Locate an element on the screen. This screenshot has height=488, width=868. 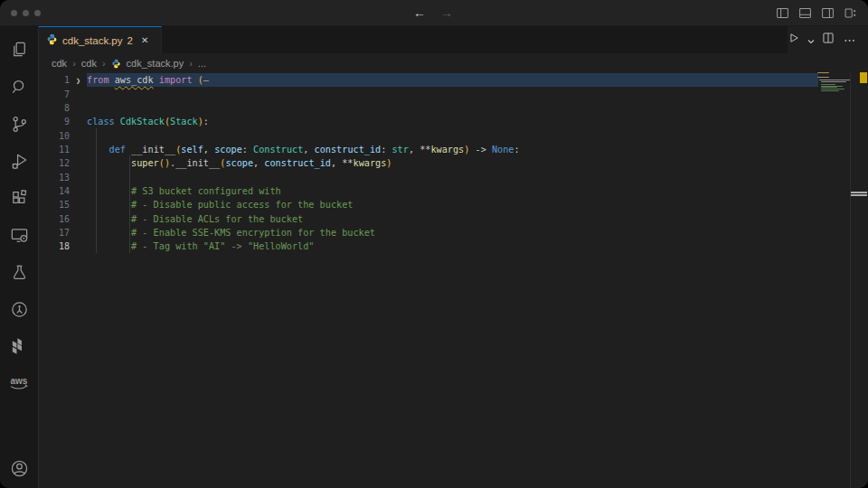
code-token: str is located at coordinates (400, 150).